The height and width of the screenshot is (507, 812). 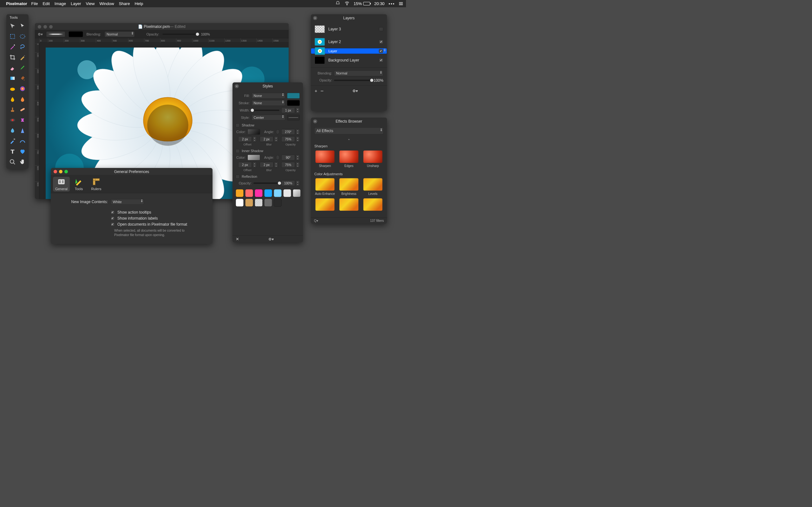 What do you see at coordinates (268, 96) in the screenshot?
I see `fill-select: None` at bounding box center [268, 96].